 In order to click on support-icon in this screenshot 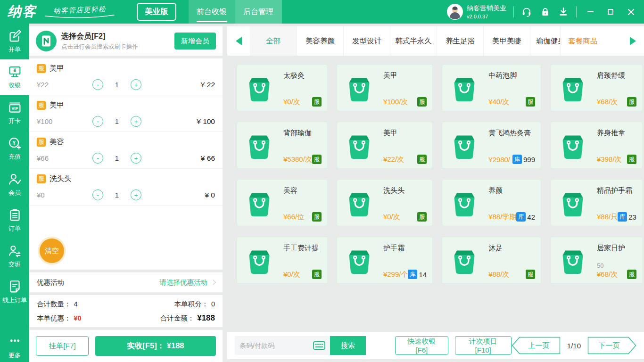, I will do `click(527, 12)`.